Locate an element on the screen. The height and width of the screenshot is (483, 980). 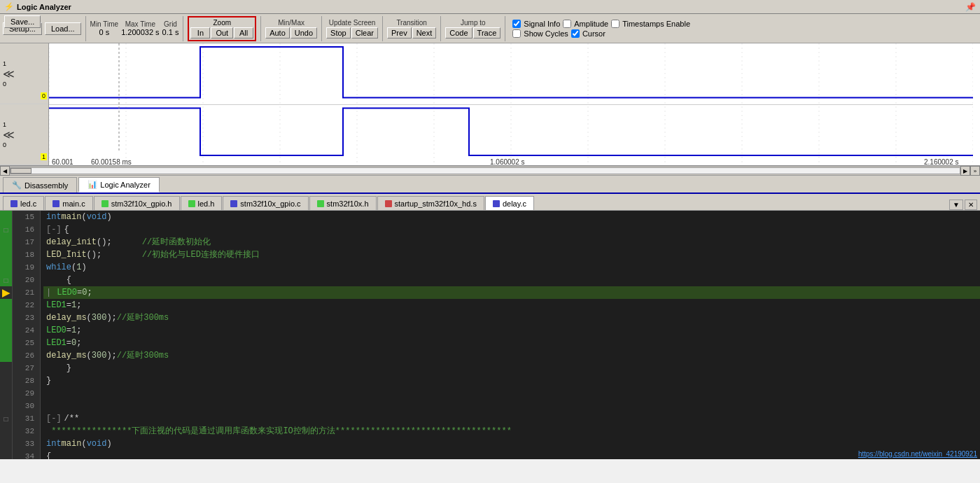
zoom-in-button: In is located at coordinates (200, 33).